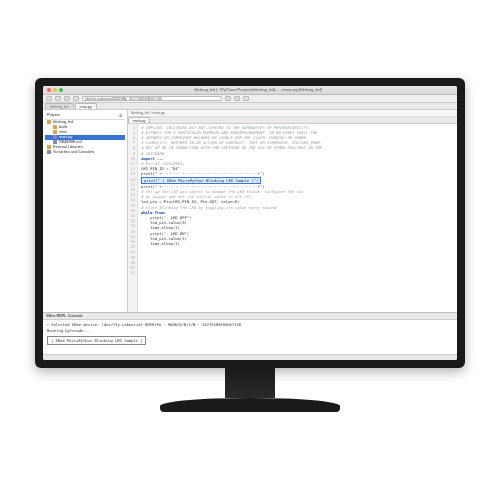 This screenshot has height=500, width=500. Describe the element at coordinates (74, 152) in the screenshot. I see `sidebar-item-label: Scratches and Consoles` at that location.